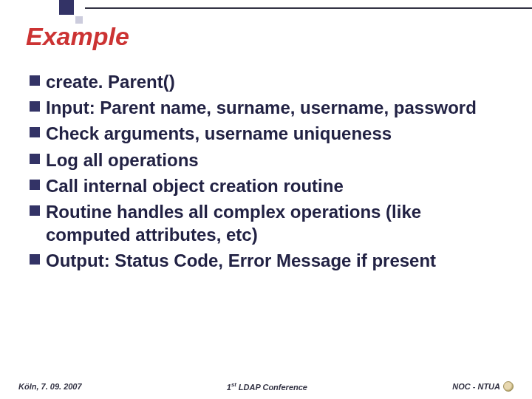  What do you see at coordinates (278, 81) in the screenshot?
I see `list-item-label: create. Parent()` at bounding box center [278, 81].